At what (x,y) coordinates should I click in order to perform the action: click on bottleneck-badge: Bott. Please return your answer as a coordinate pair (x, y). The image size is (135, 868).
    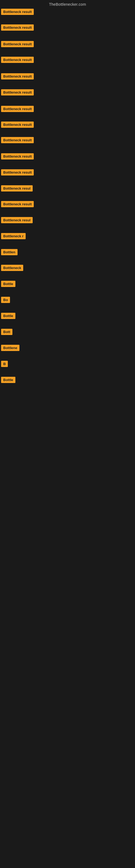
    Looking at the image, I should click on (7, 332).